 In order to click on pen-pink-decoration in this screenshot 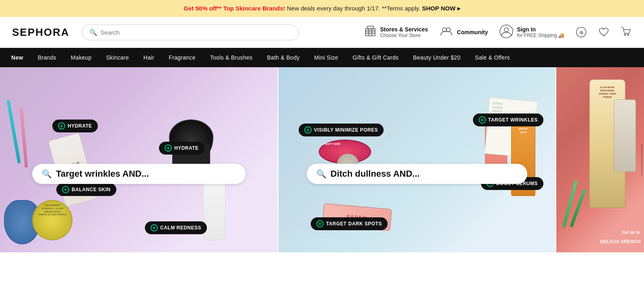, I will do `click(23, 138)`.